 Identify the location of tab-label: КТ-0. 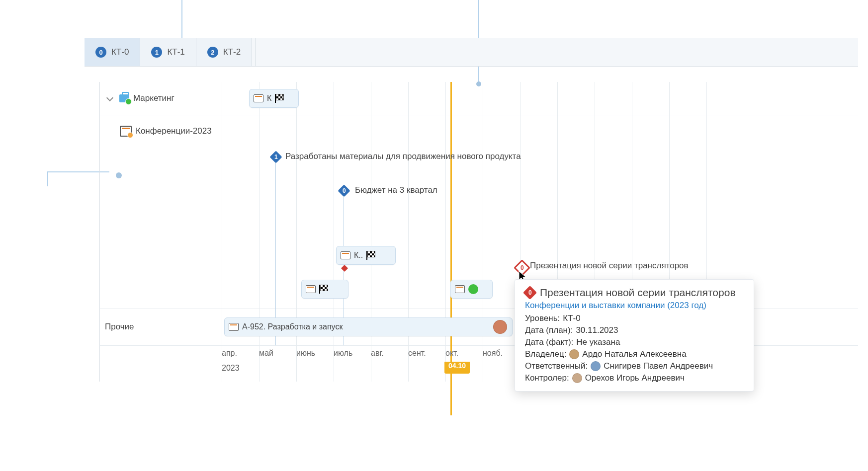
(120, 52).